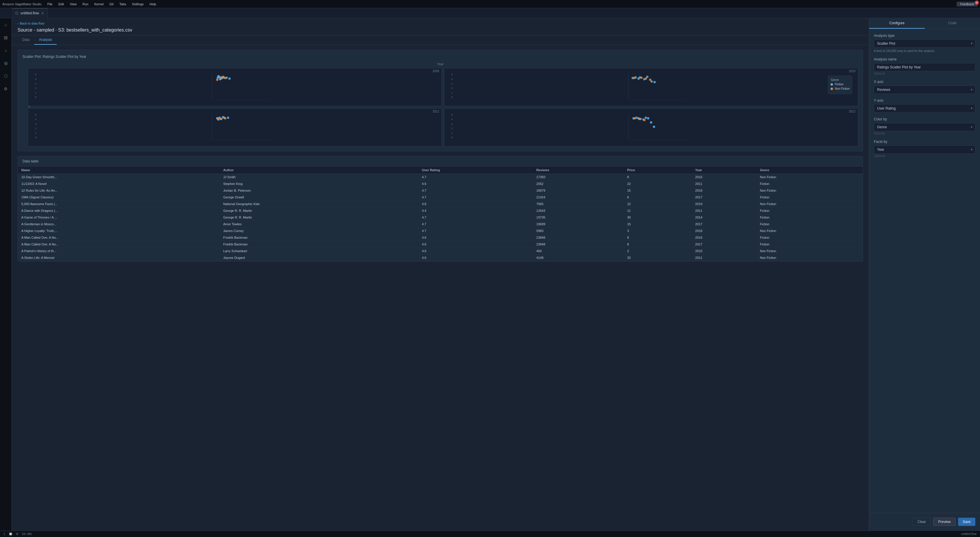  Describe the element at coordinates (6, 63) in the screenshot. I see `sidebar-icon-graph: ◎` at that location.